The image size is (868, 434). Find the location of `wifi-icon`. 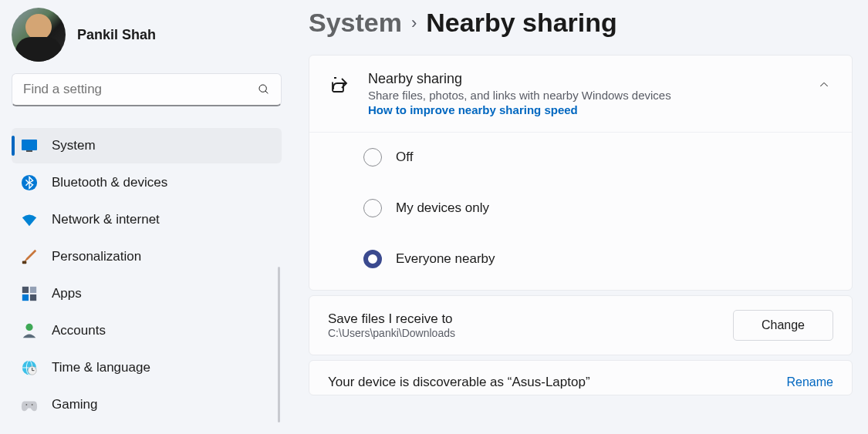

wifi-icon is located at coordinates (29, 220).